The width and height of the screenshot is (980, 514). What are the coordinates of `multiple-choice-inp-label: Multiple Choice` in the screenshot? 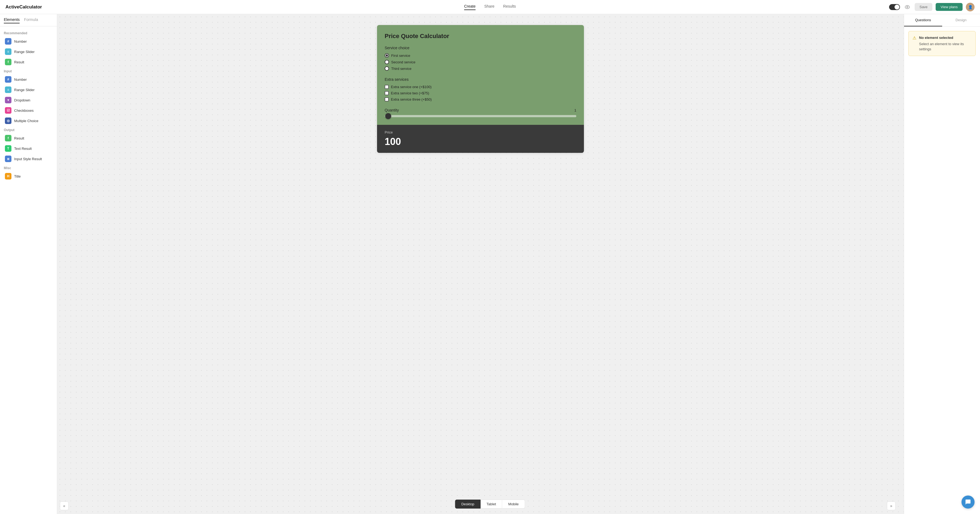 It's located at (26, 121).